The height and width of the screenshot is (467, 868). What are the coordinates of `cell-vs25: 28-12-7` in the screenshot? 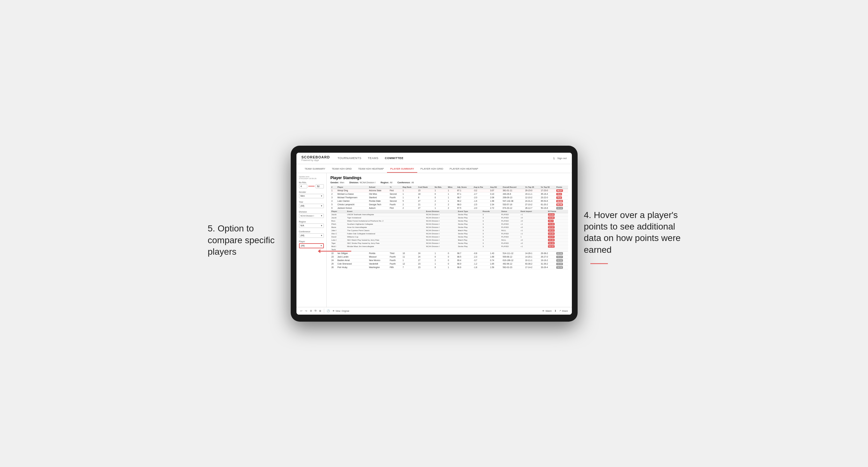 It's located at (532, 208).